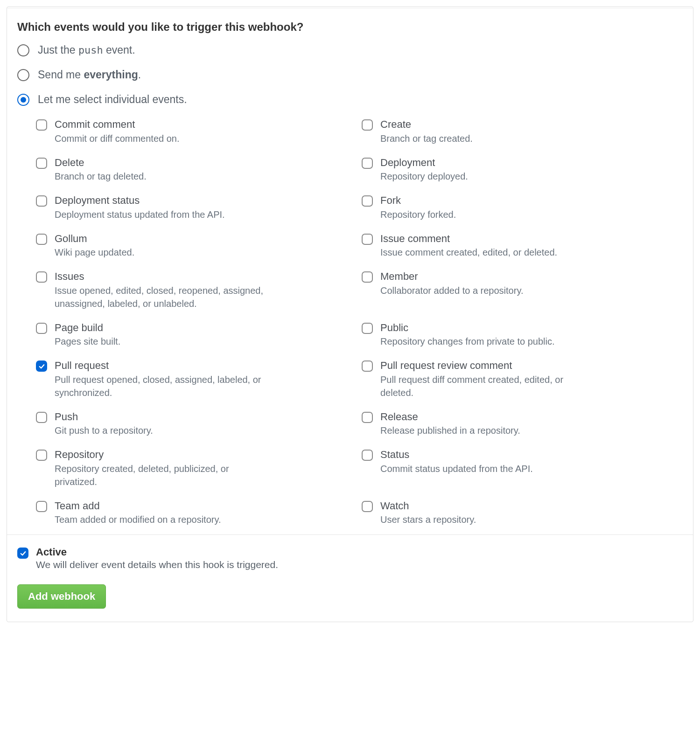  What do you see at coordinates (112, 100) in the screenshot?
I see `radio-label: Let me select individual events.` at bounding box center [112, 100].